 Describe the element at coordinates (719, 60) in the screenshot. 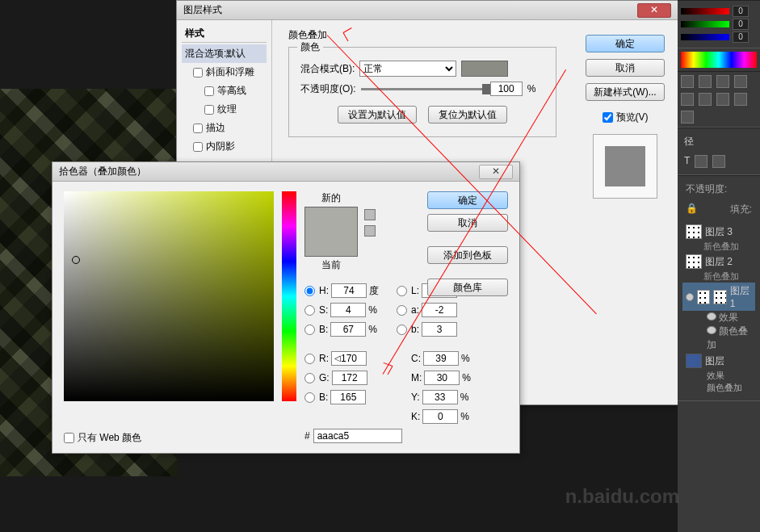

I see `spectrum` at that location.